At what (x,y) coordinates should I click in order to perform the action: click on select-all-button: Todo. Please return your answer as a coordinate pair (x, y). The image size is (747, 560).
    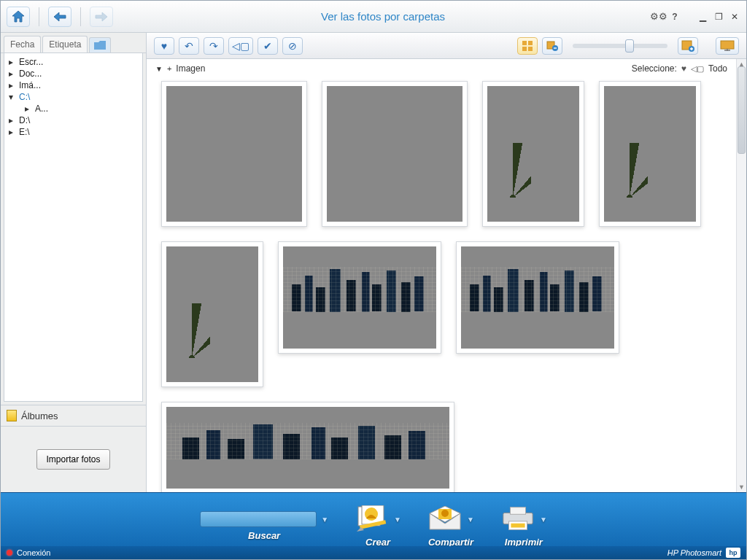
    Looking at the image, I should click on (718, 69).